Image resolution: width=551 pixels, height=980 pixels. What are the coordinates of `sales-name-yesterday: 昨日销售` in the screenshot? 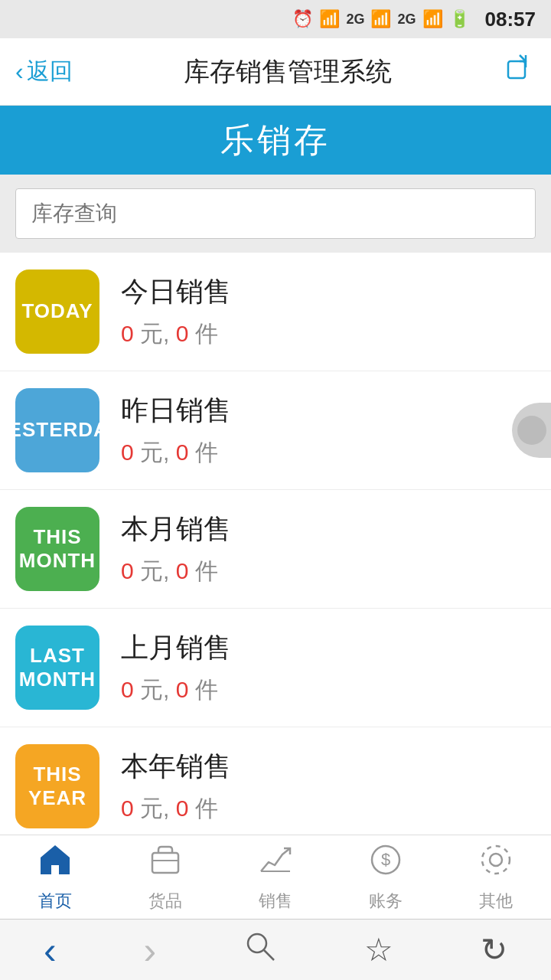 It's located at (328, 410).